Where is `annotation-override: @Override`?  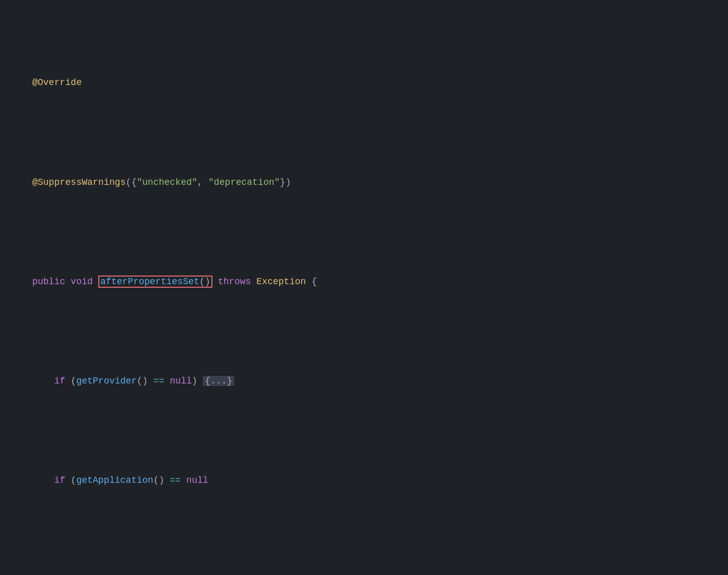
annotation-override: @Override is located at coordinates (57, 83).